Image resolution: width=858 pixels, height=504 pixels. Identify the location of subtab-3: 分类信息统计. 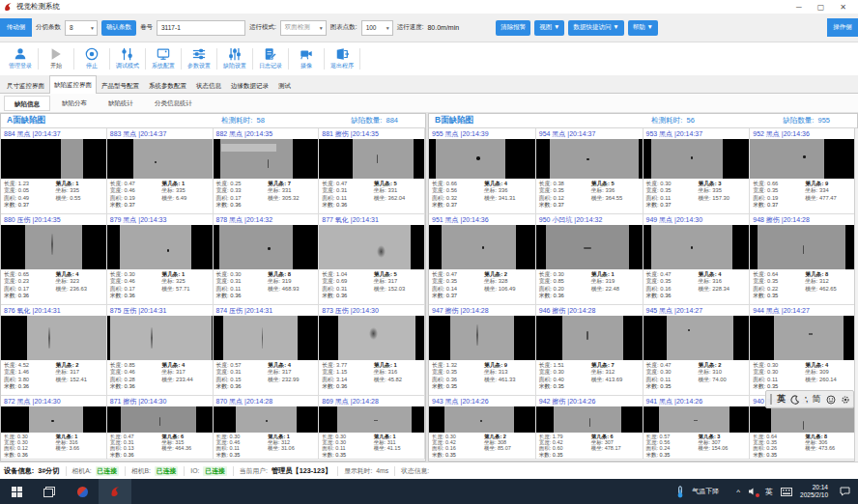
(174, 103).